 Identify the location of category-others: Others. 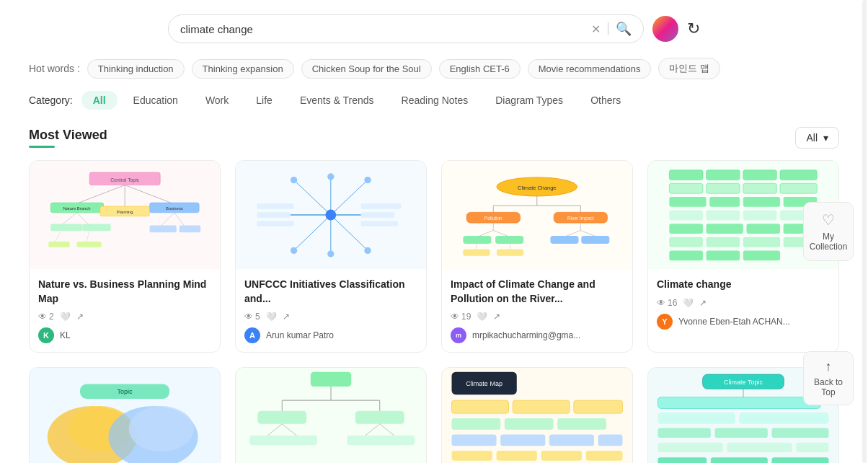
(606, 100).